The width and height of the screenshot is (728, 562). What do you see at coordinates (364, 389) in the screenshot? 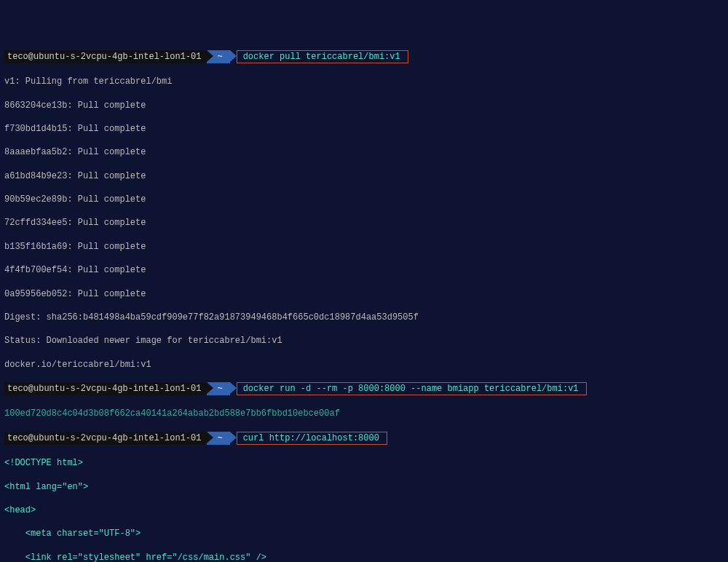
I see `prompt-line-2: teco@ubuntu-s-2vcpu-4gb-intel-lon1-01 ~ …` at bounding box center [364, 389].